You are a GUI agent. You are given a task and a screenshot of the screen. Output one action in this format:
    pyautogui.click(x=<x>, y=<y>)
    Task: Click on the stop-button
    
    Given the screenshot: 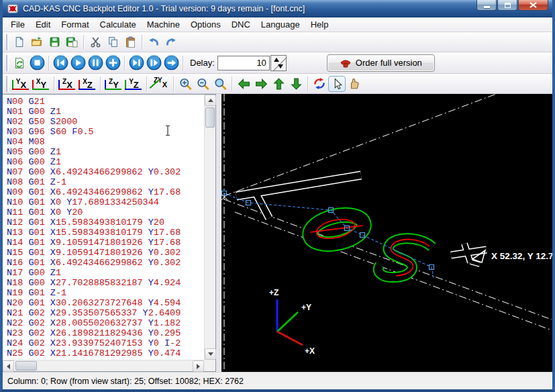 What is the action you would take?
    pyautogui.click(x=37, y=63)
    